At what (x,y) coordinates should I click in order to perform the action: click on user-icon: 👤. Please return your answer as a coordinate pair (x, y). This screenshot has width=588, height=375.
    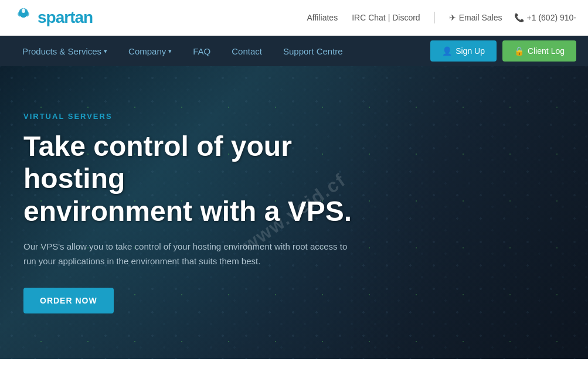
    Looking at the image, I should click on (447, 51).